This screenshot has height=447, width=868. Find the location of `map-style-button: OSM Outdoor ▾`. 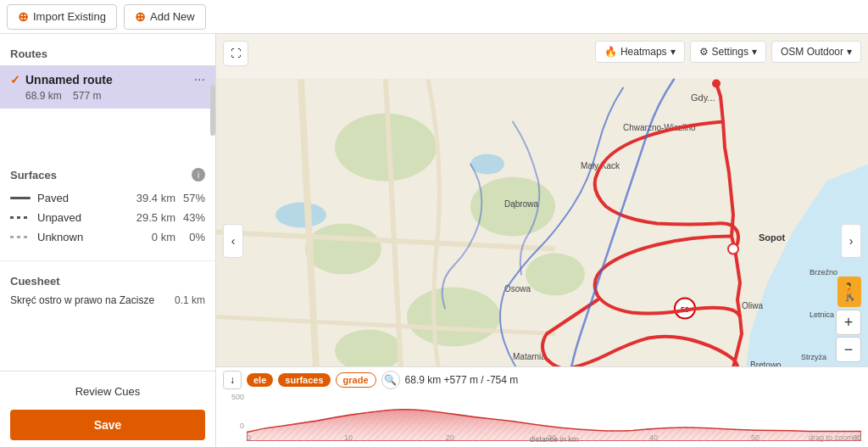

map-style-button: OSM Outdoor ▾ is located at coordinates (816, 52).